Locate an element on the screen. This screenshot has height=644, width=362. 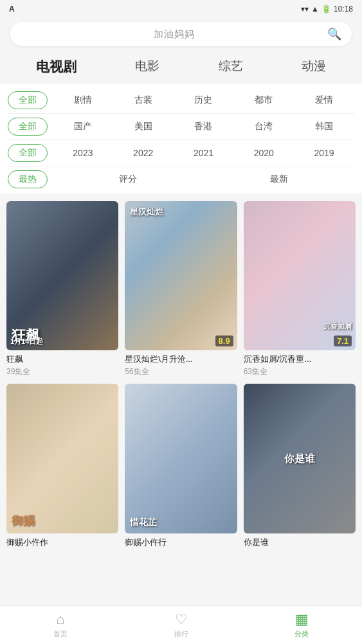
media-title: 你是谁 is located at coordinates (300, 542).